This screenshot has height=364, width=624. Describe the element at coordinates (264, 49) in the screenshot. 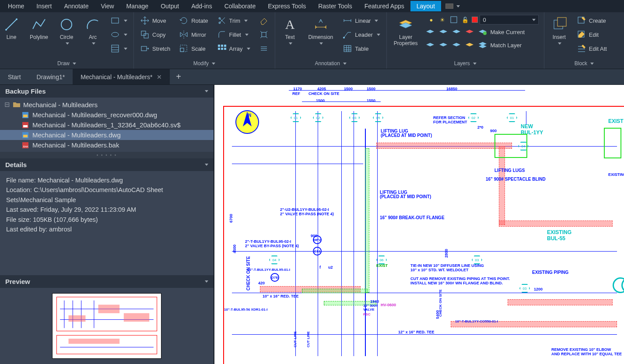

I see `offset-button` at that location.